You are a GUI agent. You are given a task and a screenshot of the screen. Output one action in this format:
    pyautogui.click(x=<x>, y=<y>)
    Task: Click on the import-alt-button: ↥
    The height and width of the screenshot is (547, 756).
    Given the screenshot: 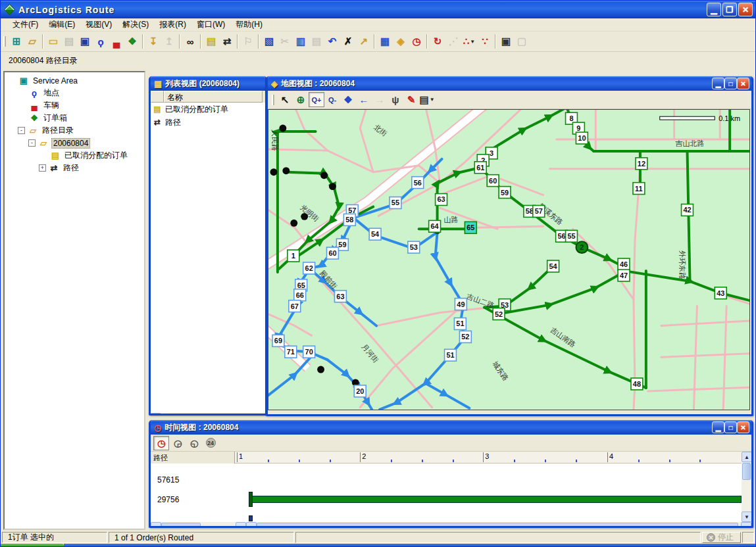 What is the action you would take?
    pyautogui.click(x=169, y=42)
    